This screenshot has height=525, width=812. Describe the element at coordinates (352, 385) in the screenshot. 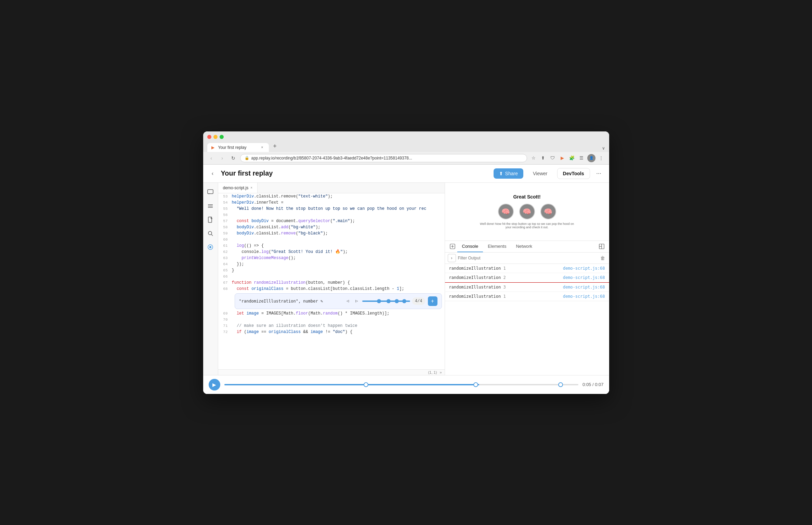

I see `playback-progress` at that location.